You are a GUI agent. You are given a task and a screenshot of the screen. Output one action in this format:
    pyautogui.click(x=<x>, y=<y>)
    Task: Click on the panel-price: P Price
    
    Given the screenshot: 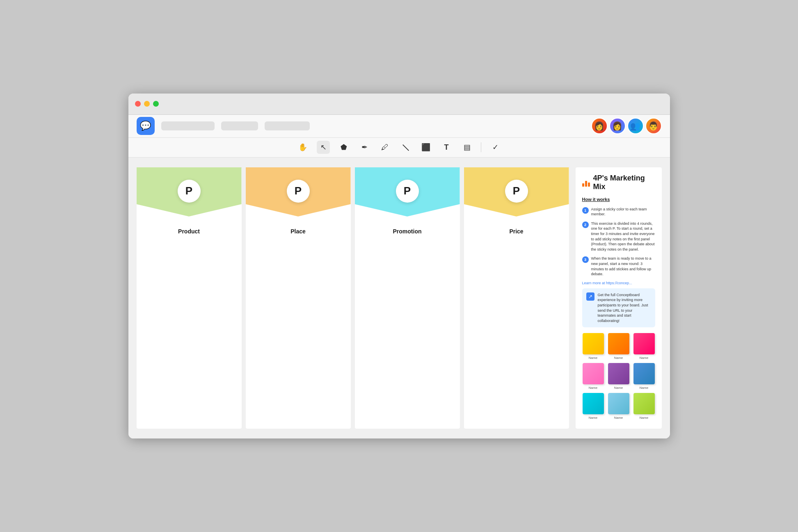 What is the action you would take?
    pyautogui.click(x=517, y=298)
    